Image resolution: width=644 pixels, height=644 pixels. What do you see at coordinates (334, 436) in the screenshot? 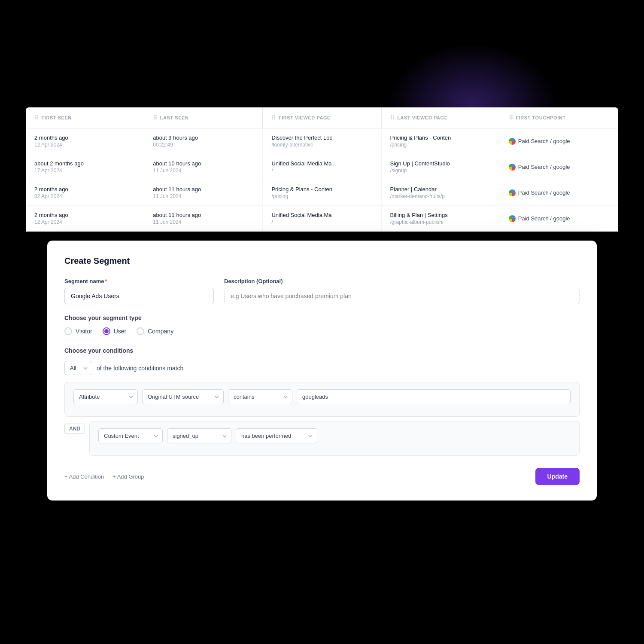
I see `condition-row-2: Attribute Custom Event signed_up page_vi…` at bounding box center [334, 436].